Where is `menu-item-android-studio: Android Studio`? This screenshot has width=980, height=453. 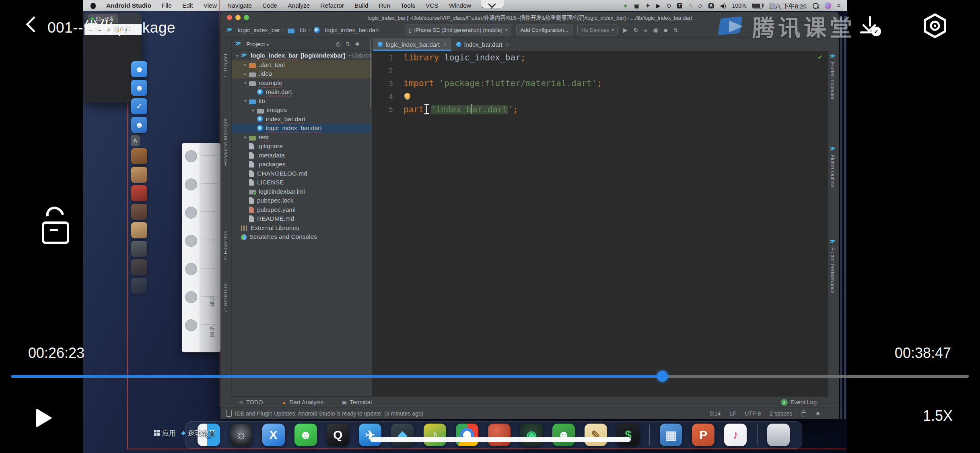
menu-item-android-studio: Android Studio is located at coordinates (129, 6).